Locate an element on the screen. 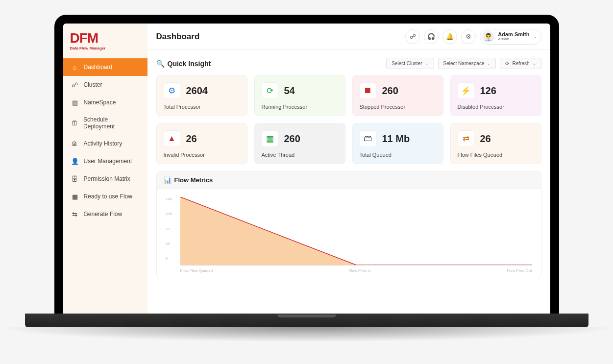  user-role: Admin is located at coordinates (514, 39).